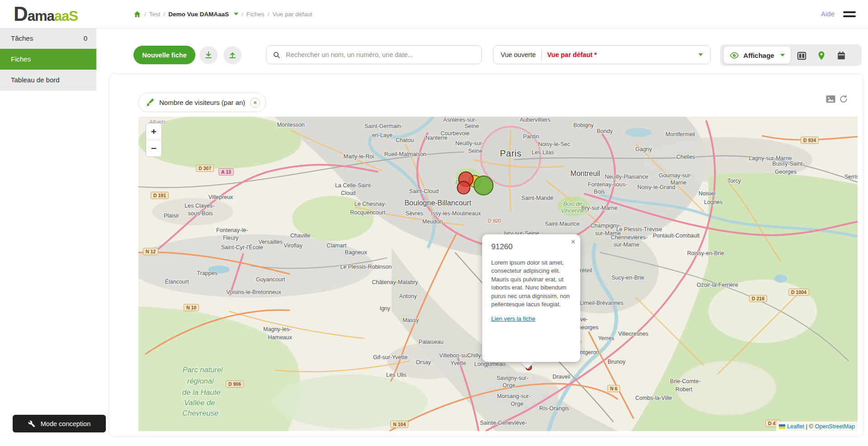 The width and height of the screenshot is (868, 446). Describe the element at coordinates (513, 318) in the screenshot. I see `popup-record-link: Lien vers la fiche` at that location.